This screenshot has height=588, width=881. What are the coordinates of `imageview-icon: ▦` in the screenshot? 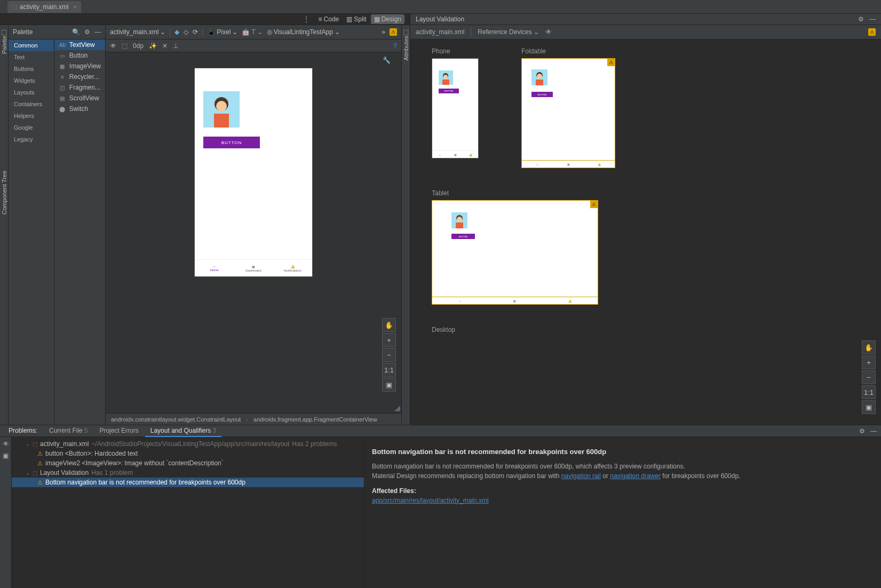 It's located at (62, 66).